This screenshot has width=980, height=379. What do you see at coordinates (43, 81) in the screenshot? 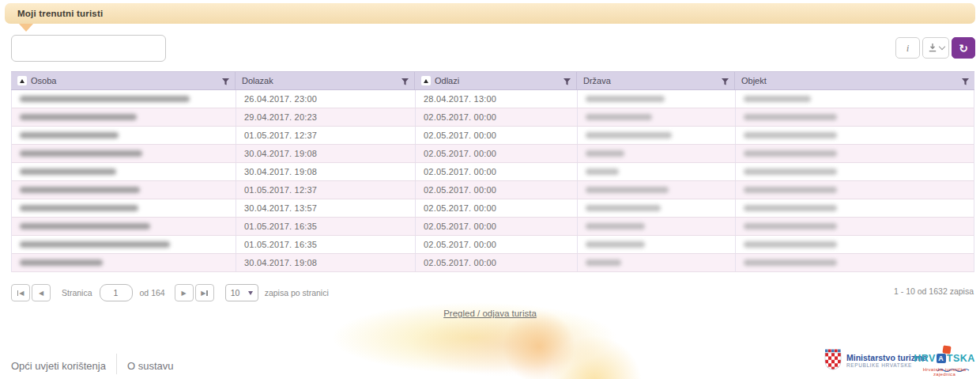
I see `column-label: Osoba` at bounding box center [43, 81].